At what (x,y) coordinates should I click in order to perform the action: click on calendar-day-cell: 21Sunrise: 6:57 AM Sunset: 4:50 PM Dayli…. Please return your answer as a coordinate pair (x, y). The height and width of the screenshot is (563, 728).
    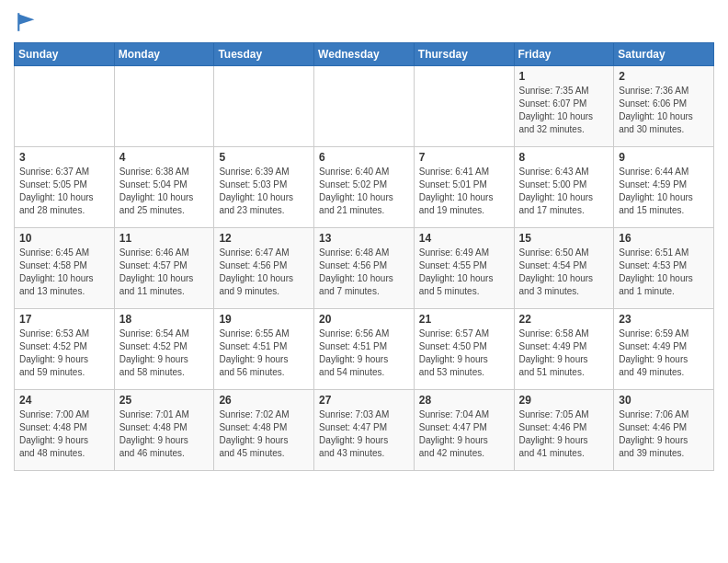
    Looking at the image, I should click on (463, 350).